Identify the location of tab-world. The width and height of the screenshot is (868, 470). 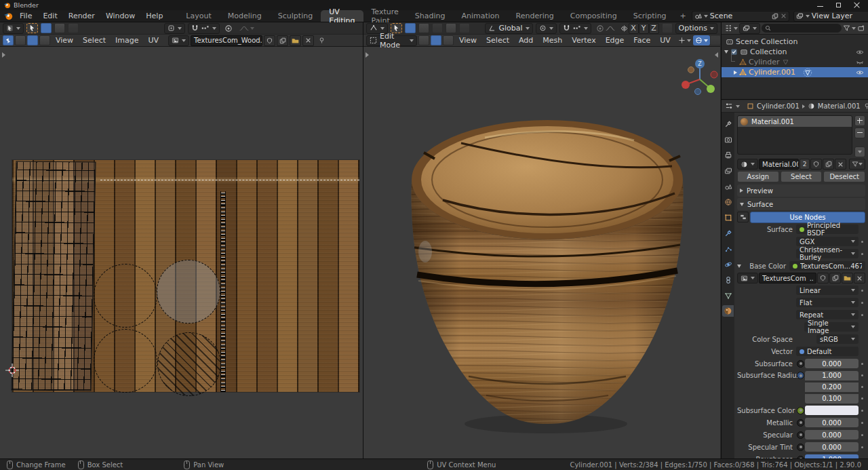
(728, 202).